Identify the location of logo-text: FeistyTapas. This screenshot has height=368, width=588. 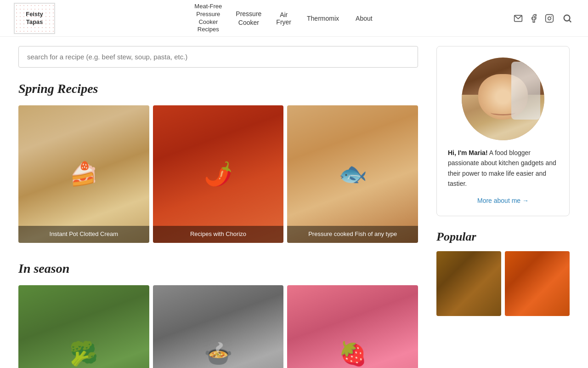
(34, 18).